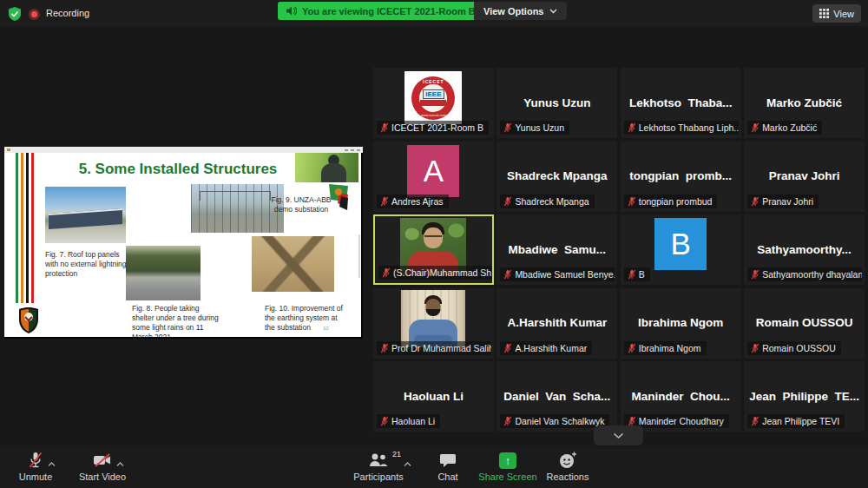 The image size is (868, 488). Describe the element at coordinates (326, 328) in the screenshot. I see `slide-page-number: 10` at that location.